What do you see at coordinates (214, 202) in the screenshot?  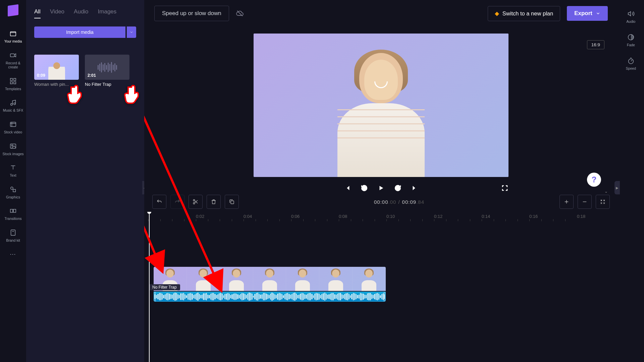 I see `delete-button` at bounding box center [214, 202].